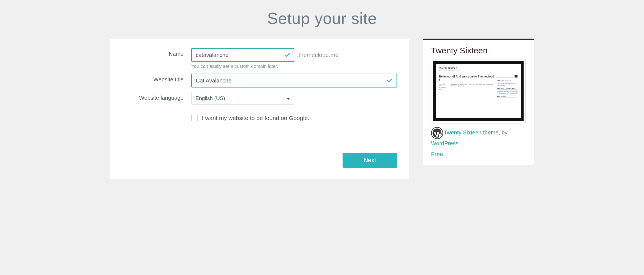 The height and width of the screenshot is (275, 644). What do you see at coordinates (478, 68) in the screenshot?
I see `preview-site-title: Twenty Sixteen` at bounding box center [478, 68].